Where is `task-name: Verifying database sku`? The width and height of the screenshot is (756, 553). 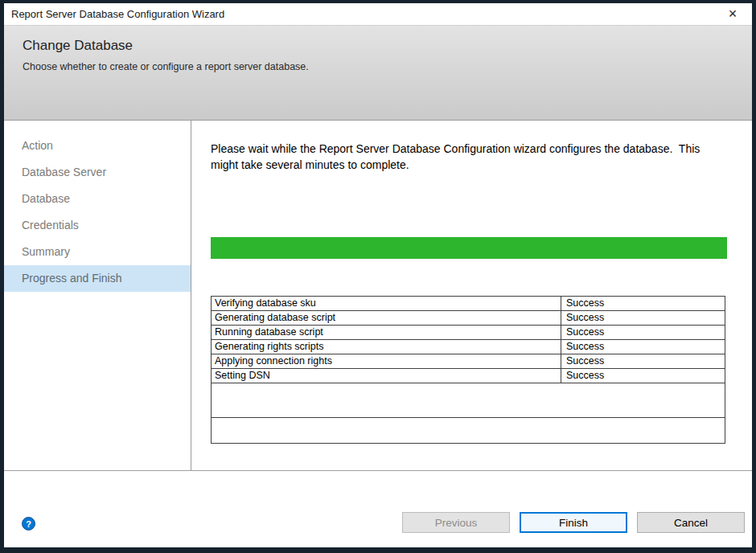 task-name: Verifying database sku is located at coordinates (386, 304).